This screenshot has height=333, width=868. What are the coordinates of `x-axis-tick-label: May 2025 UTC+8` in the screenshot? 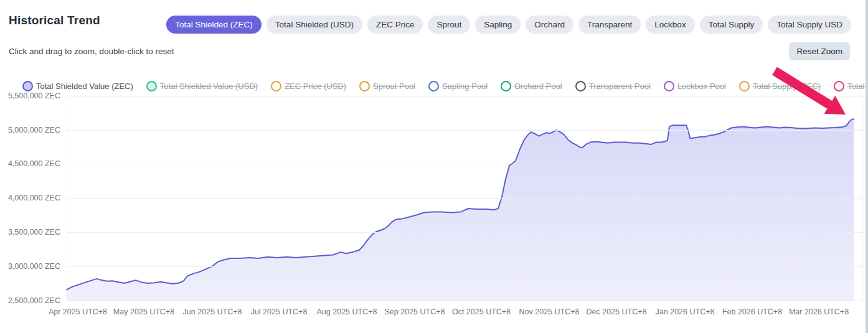 It's located at (144, 312).